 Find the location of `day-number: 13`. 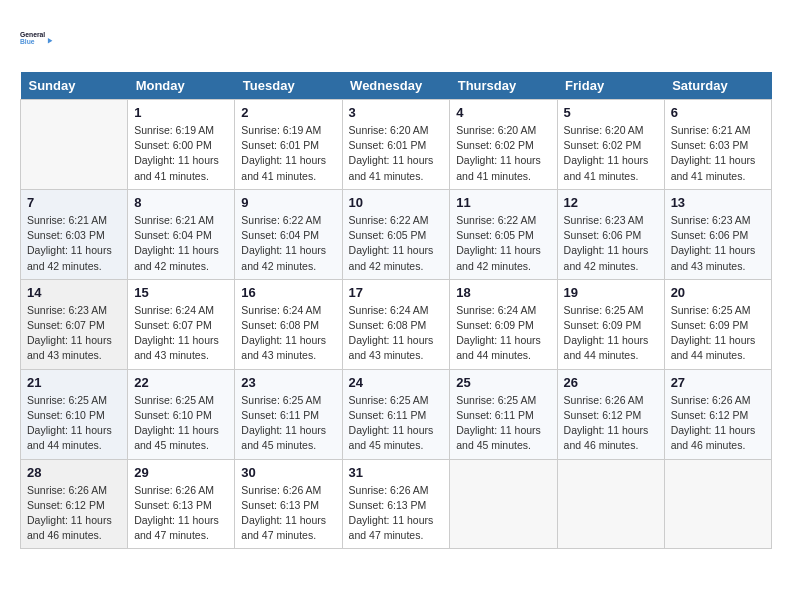

day-number: 13 is located at coordinates (718, 202).